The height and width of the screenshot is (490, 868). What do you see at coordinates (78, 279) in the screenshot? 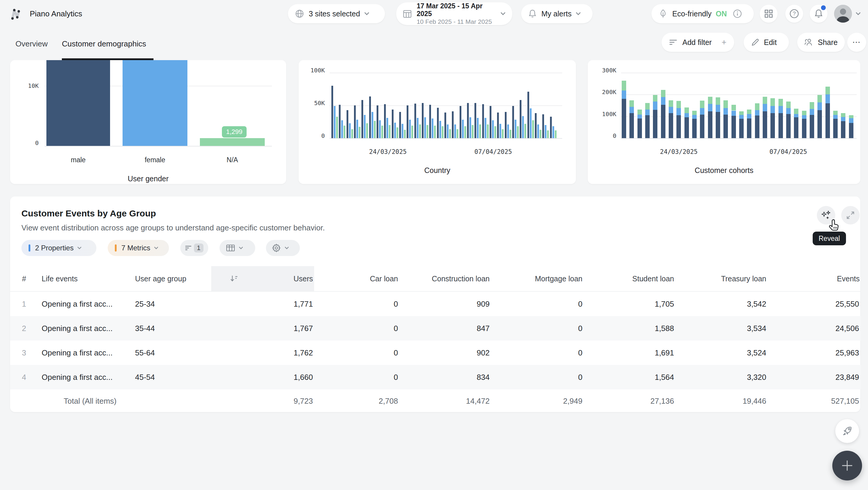
I see `column-header-life-events: Life events` at bounding box center [78, 279].